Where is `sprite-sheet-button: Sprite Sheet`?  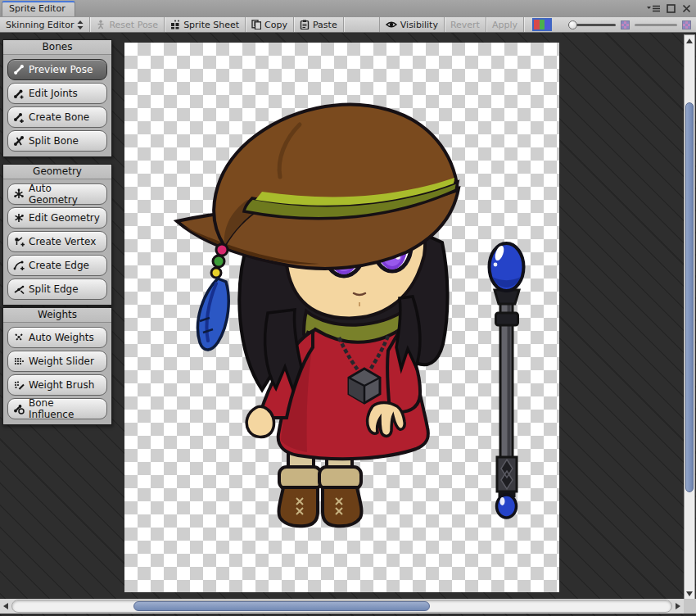
sprite-sheet-button: Sprite Sheet is located at coordinates (205, 25).